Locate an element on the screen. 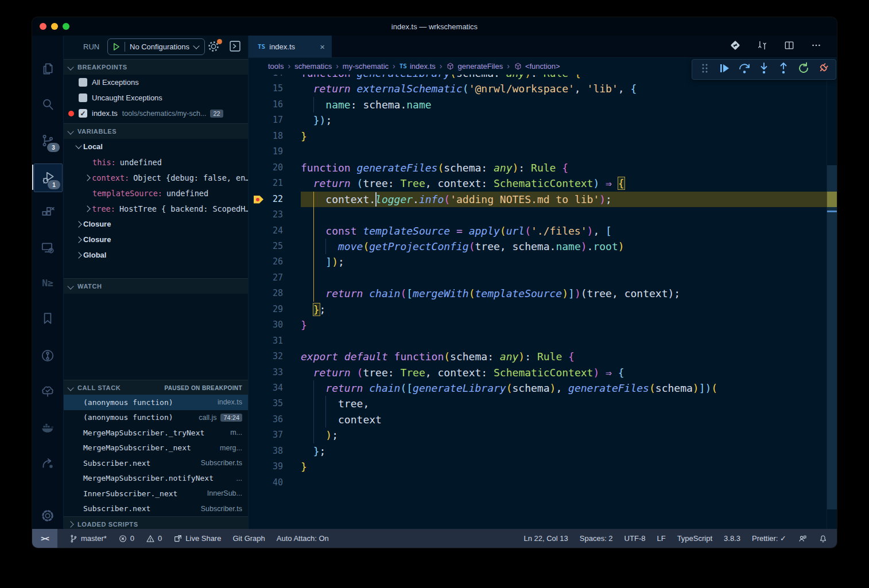 The width and height of the screenshot is (869, 588). status-errors: 0 is located at coordinates (126, 539).